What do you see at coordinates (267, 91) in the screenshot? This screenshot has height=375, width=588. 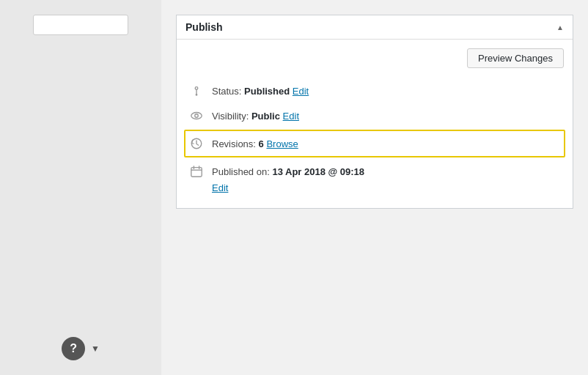 I see `status-value: Published` at bounding box center [267, 91].